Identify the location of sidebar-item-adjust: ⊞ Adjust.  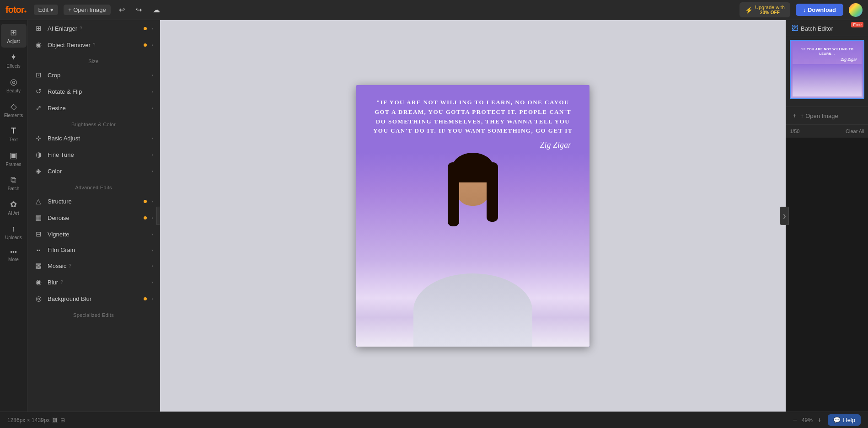
(14, 36).